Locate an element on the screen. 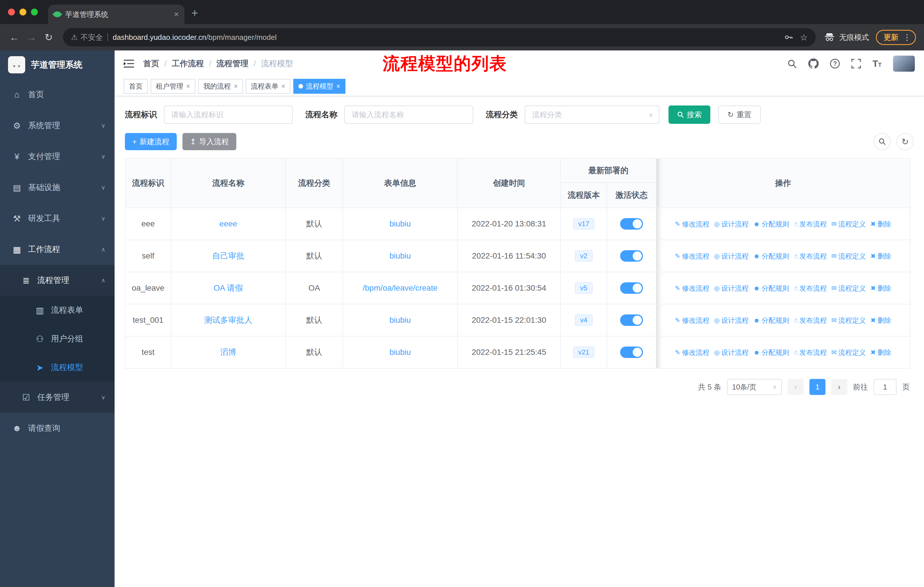  search-button: 搜索 is located at coordinates (689, 115).